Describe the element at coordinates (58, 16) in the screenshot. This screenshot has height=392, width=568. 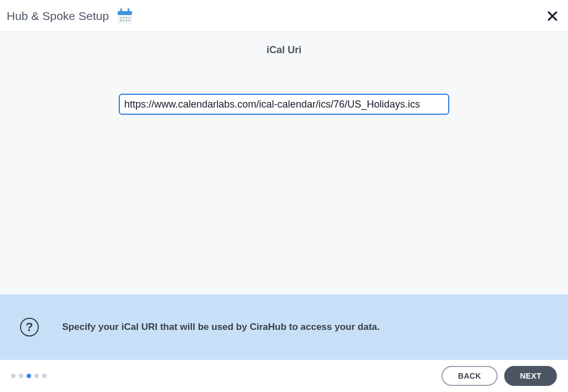
I see `modal-title: Hub & Spoke Setup` at that location.